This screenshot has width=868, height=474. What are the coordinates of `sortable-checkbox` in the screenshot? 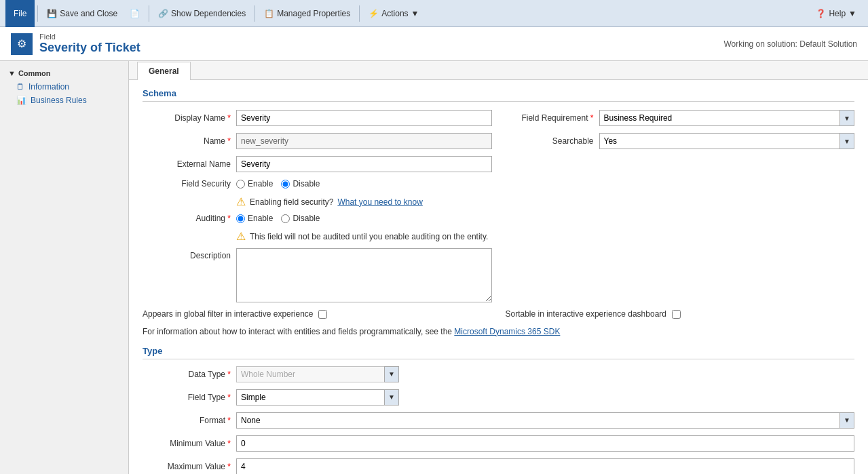 It's located at (676, 315).